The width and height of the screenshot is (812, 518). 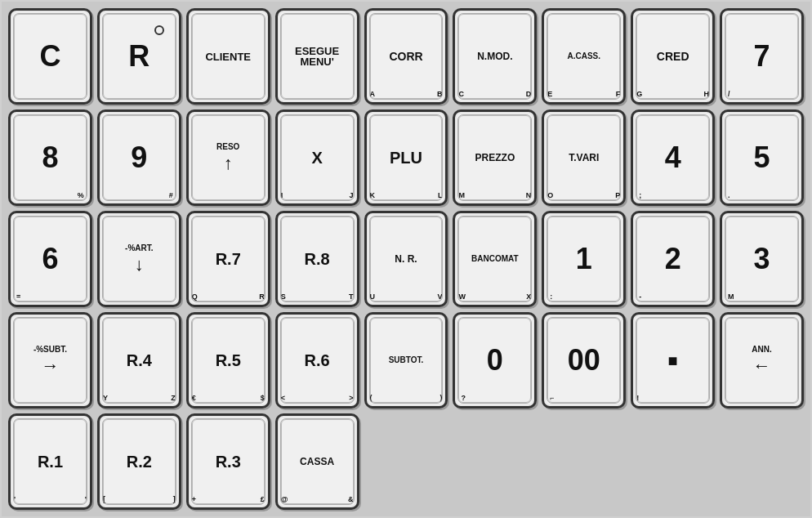 I want to click on key-nr: N. R.UV, so click(x=407, y=259).